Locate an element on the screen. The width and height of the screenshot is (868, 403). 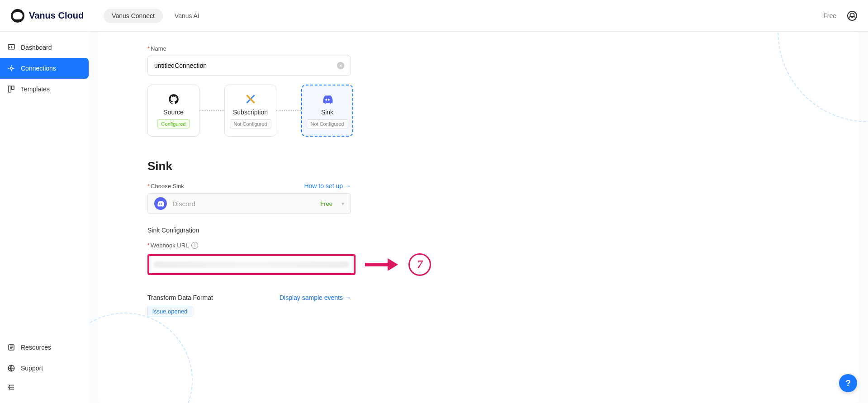
annotation-group: 7 is located at coordinates (479, 265).